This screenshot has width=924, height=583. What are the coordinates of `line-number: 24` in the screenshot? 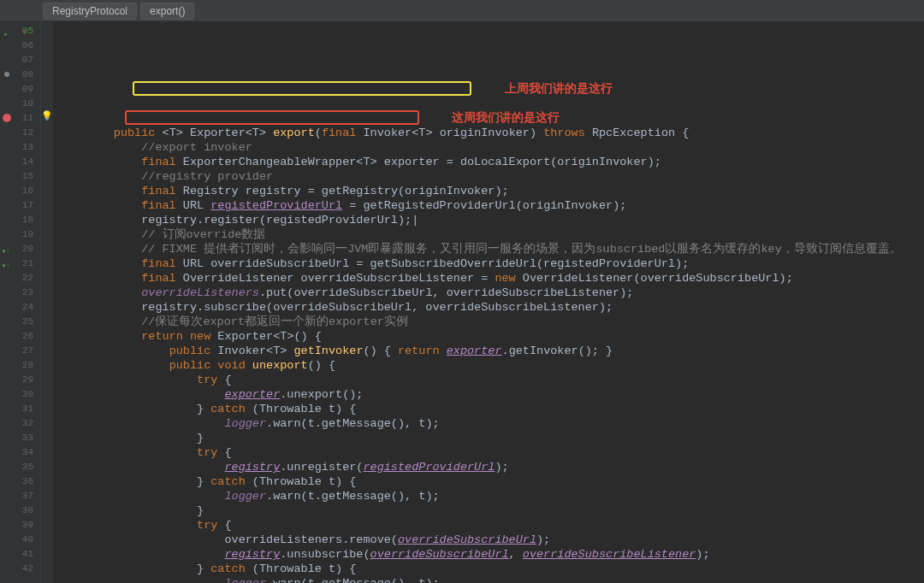 It's located at (21, 308).